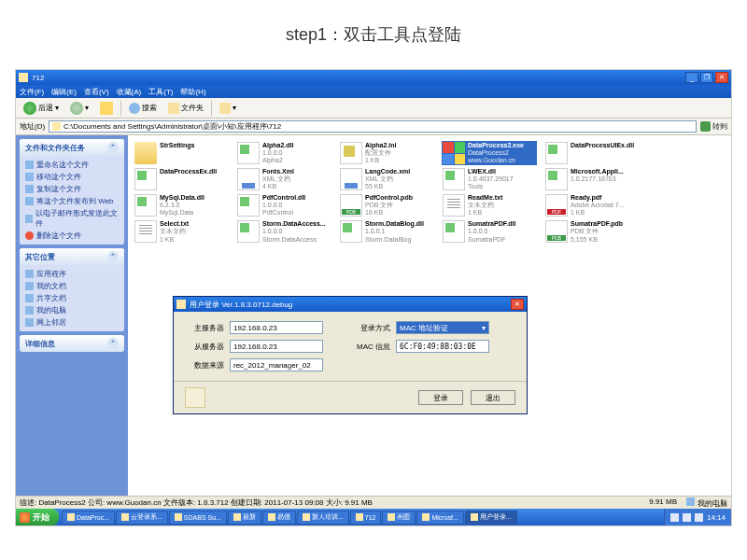 The image size is (747, 560). Describe the element at coordinates (72, 343) in the screenshot. I see `sidebar-panel: 详细信息⌃` at that location.